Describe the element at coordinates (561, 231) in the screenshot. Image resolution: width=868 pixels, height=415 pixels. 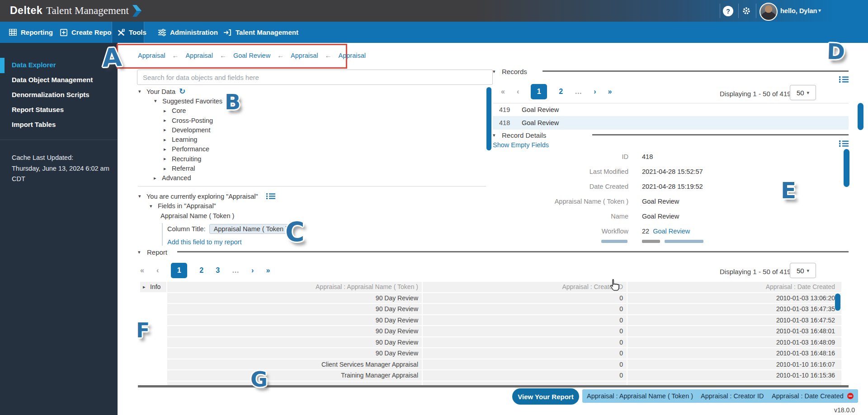
I see `workflow-label-link: Workflow` at that location.